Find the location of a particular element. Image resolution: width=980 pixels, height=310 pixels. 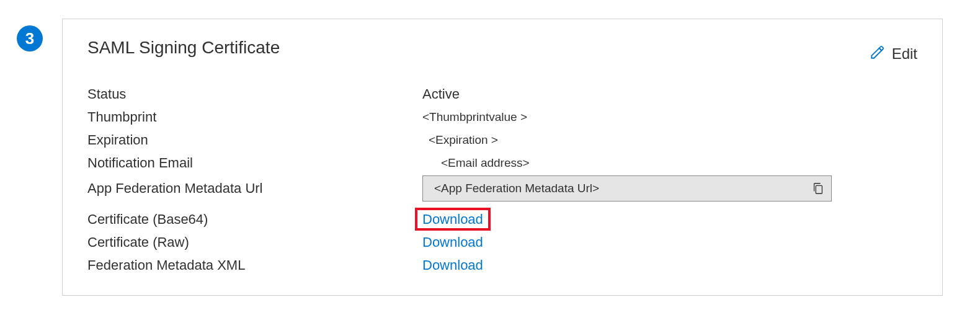

card-title: SAML Signing Certificate is located at coordinates (184, 48).